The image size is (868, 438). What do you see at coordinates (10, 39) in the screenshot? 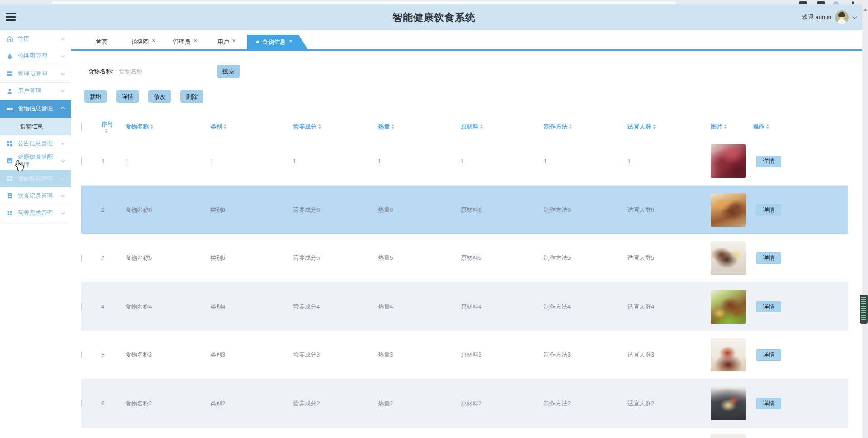
I see `home-icon` at bounding box center [10, 39].